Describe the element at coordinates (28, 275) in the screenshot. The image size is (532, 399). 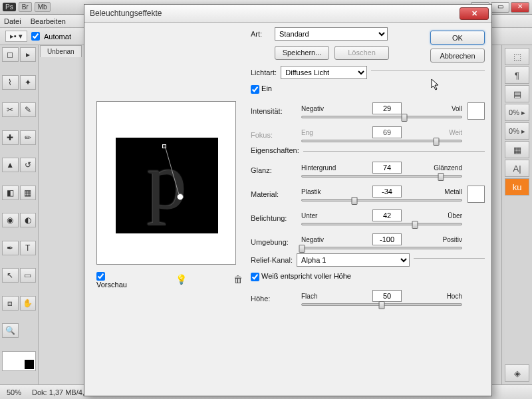
I see `shape-tool-icon: ▭` at that location.